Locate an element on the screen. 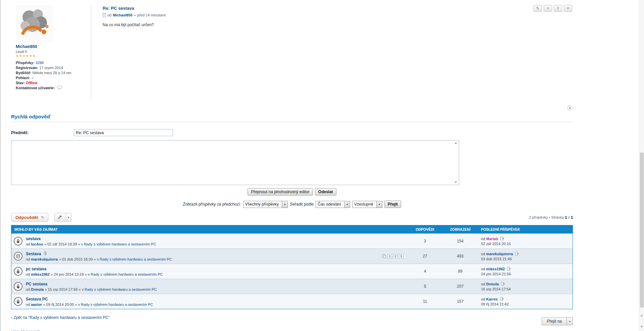  go-button: Přejít is located at coordinates (393, 204).